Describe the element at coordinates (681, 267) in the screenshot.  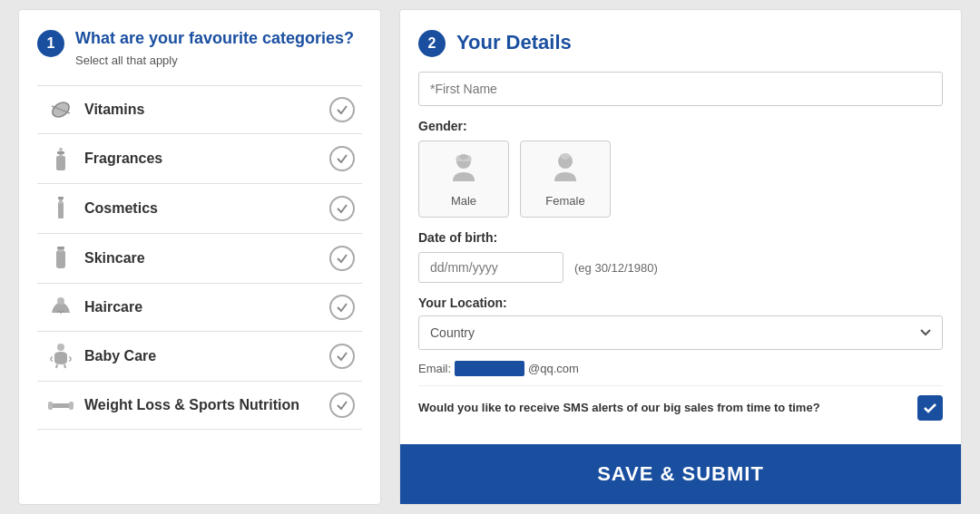
I see `dob-row: (eg 30/12/1980)` at that location.